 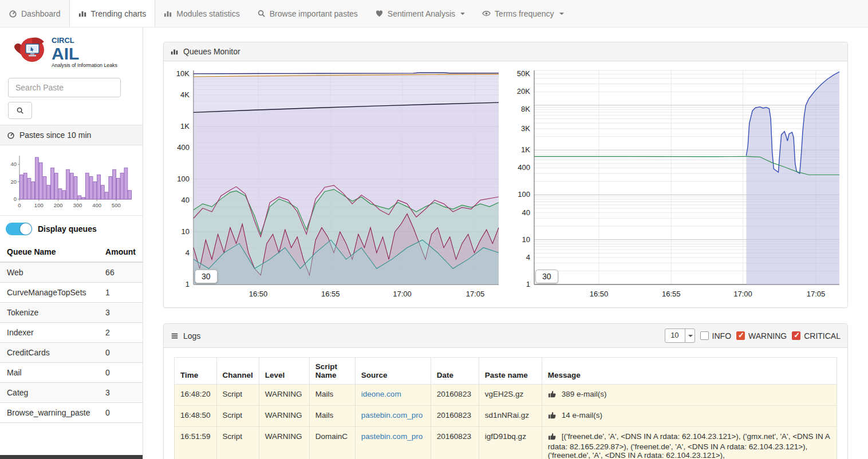 What do you see at coordinates (487, 14) in the screenshot?
I see `eye-icon` at bounding box center [487, 14].